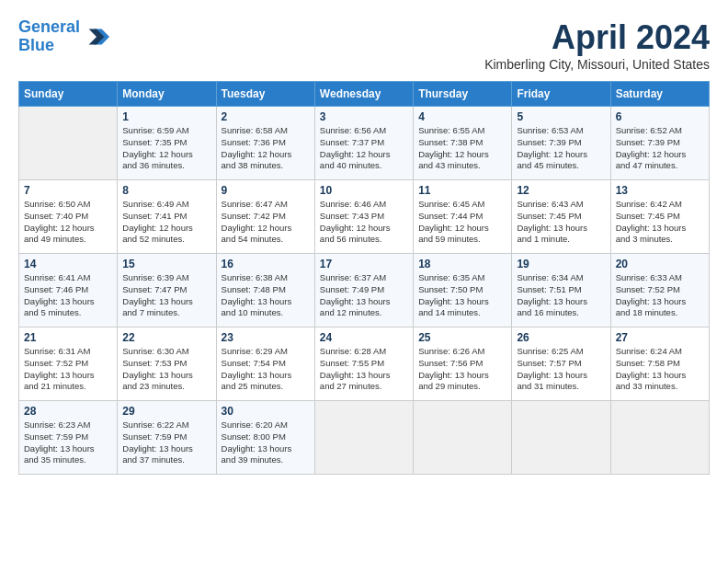 Image resolution: width=728 pixels, height=563 pixels. What do you see at coordinates (597, 64) in the screenshot?
I see `location: Kimberling City, Missouri, United States` at bounding box center [597, 64].